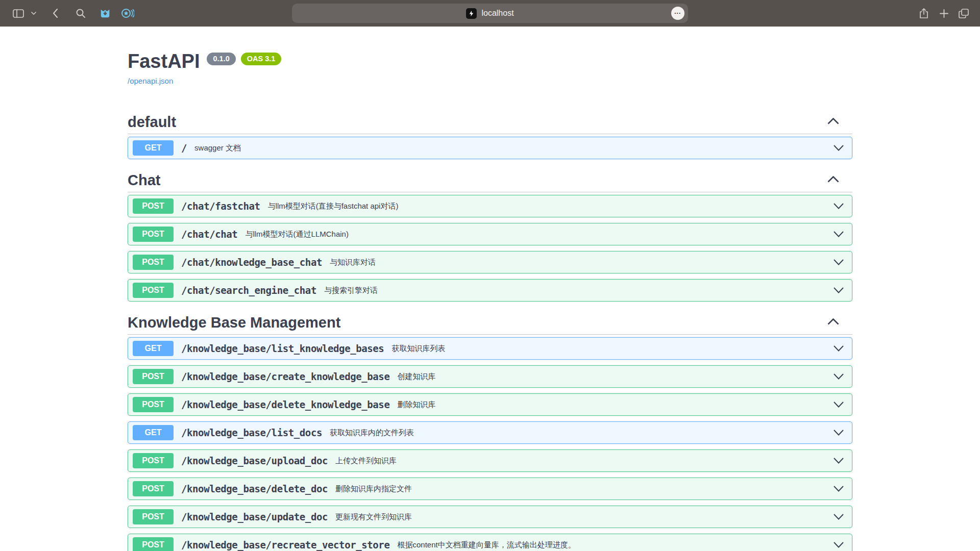  Describe the element at coordinates (490, 322) in the screenshot. I see `section-header-knowledge-base: Knowledge Base Management` at that location.